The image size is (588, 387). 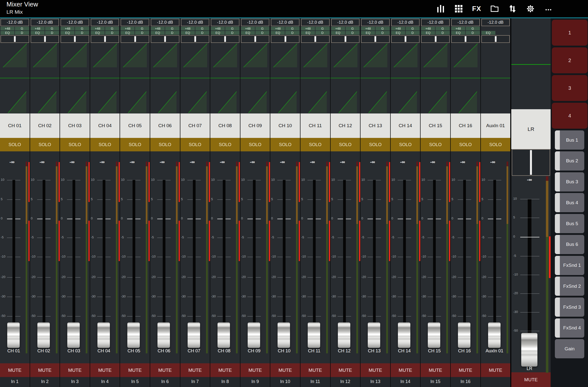 I want to click on master-select-button: LR, so click(x=531, y=129).